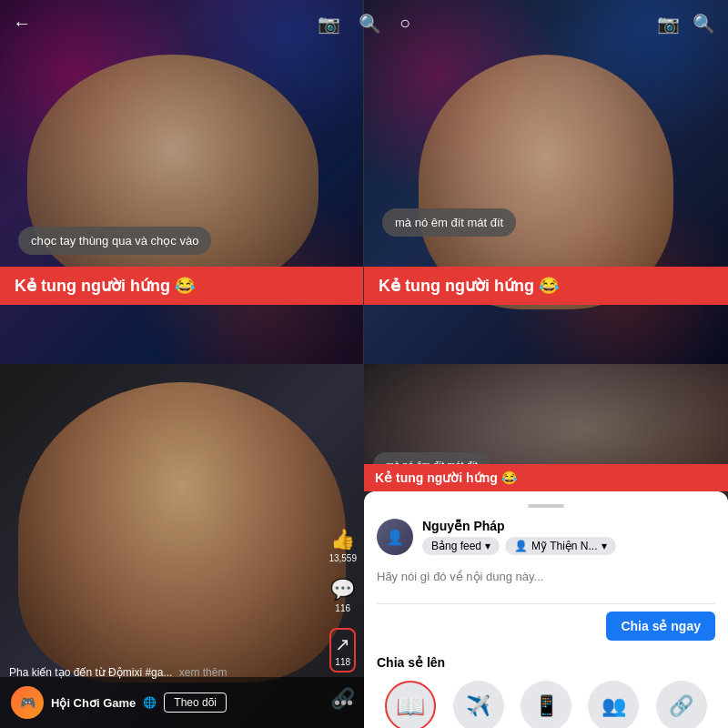 This screenshot has width=728, height=728. Describe the element at coordinates (342, 559) in the screenshot. I see `like-count: 13,559` at that location.